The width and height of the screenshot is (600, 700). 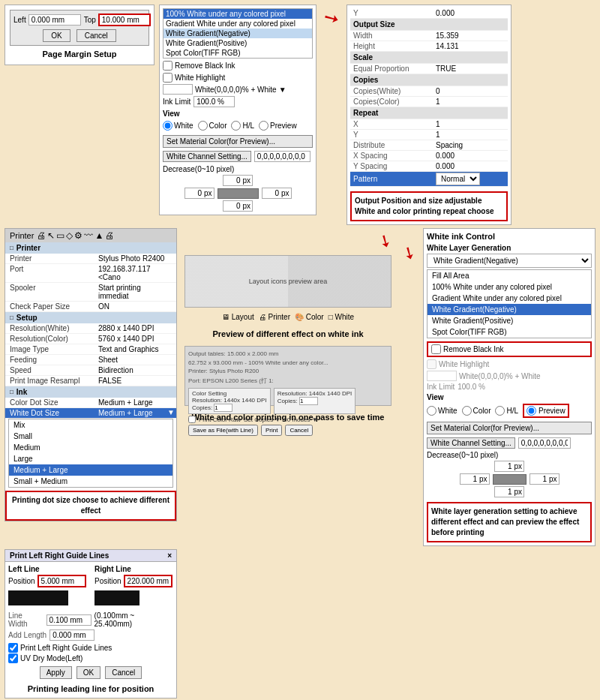 What do you see at coordinates (170, 555) in the screenshot?
I see `close-icon: ×` at bounding box center [170, 555].